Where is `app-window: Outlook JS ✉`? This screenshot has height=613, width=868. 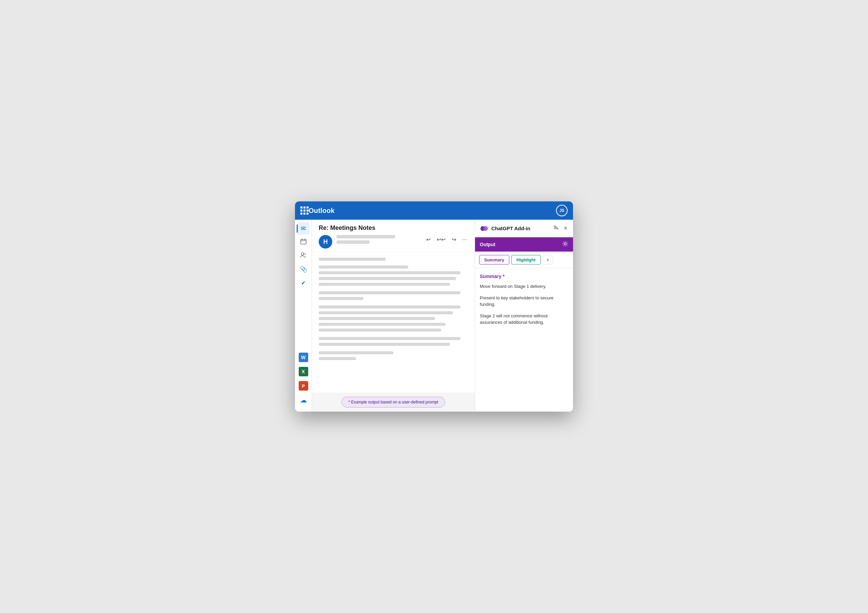 app-window: Outlook JS ✉ is located at coordinates (434, 306).